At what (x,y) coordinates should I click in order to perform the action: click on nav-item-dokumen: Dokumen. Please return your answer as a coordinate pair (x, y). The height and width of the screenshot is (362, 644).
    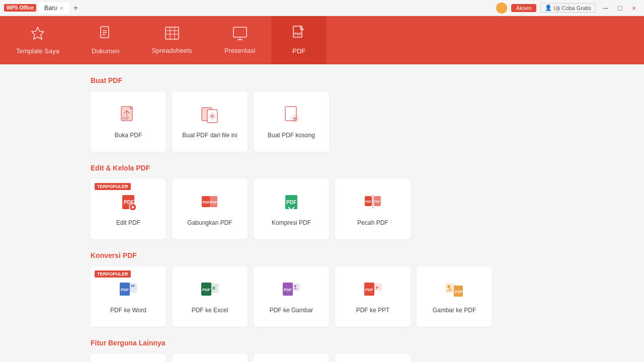
    Looking at the image, I should click on (106, 40).